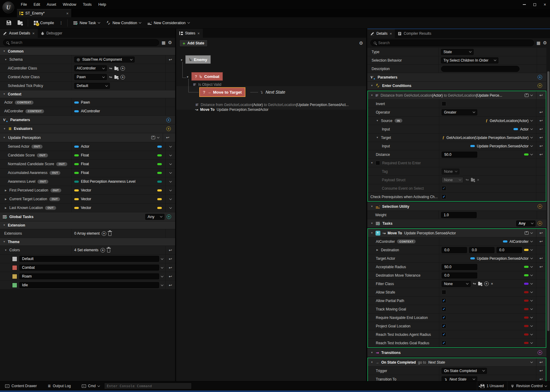 This screenshot has width=550, height=392. Describe the element at coordinates (168, 23) in the screenshot. I see `new-consideration-button: New Consideration` at that location.